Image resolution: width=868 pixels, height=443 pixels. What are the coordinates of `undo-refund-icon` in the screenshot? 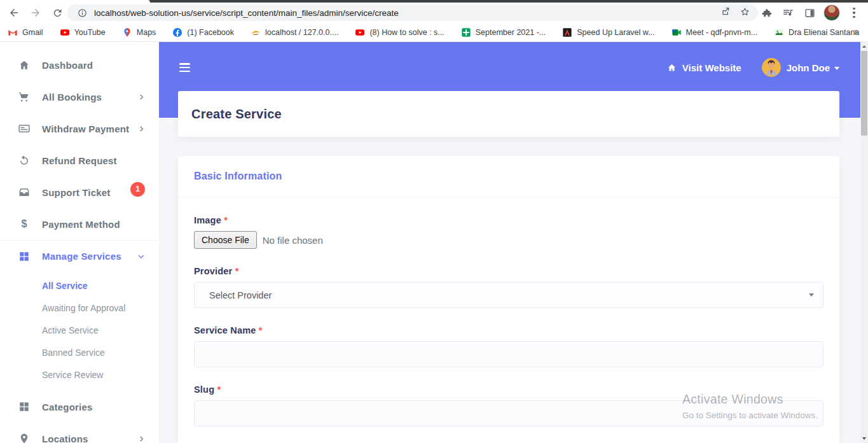 It's located at (24, 160).